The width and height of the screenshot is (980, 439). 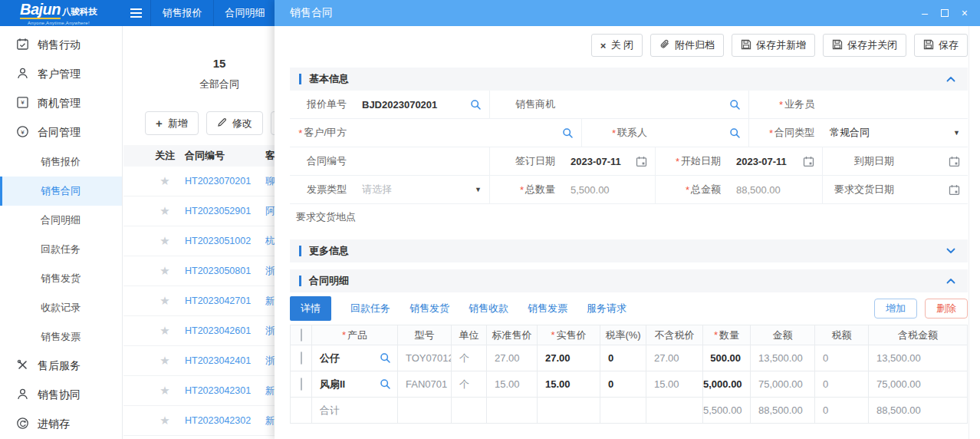 What do you see at coordinates (61, 45) in the screenshot?
I see `sidebar-item-sales-action: 销售行动` at bounding box center [61, 45].